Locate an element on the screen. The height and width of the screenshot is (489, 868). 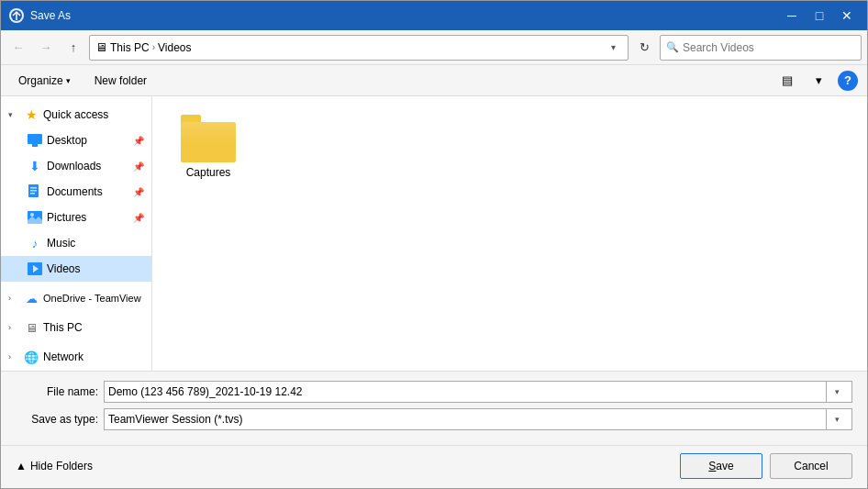
sidebar-section-network: › 🌐 Network is located at coordinates (76, 356).